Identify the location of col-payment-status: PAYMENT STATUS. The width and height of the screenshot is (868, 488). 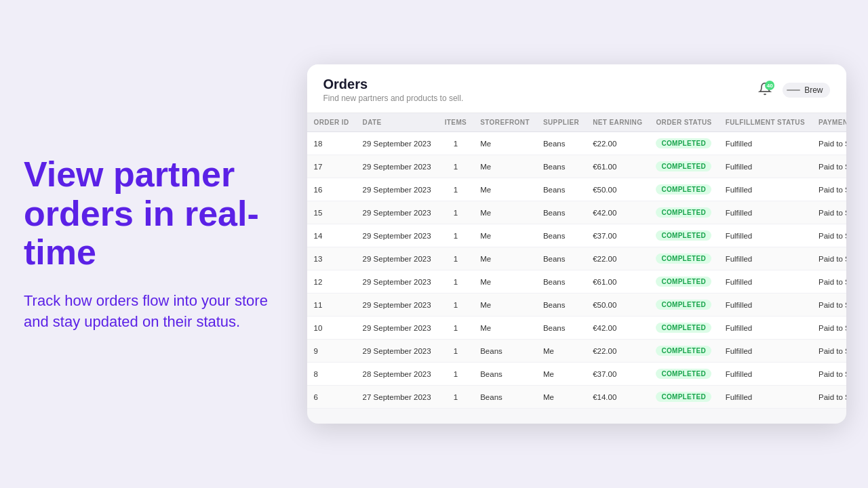
(829, 123).